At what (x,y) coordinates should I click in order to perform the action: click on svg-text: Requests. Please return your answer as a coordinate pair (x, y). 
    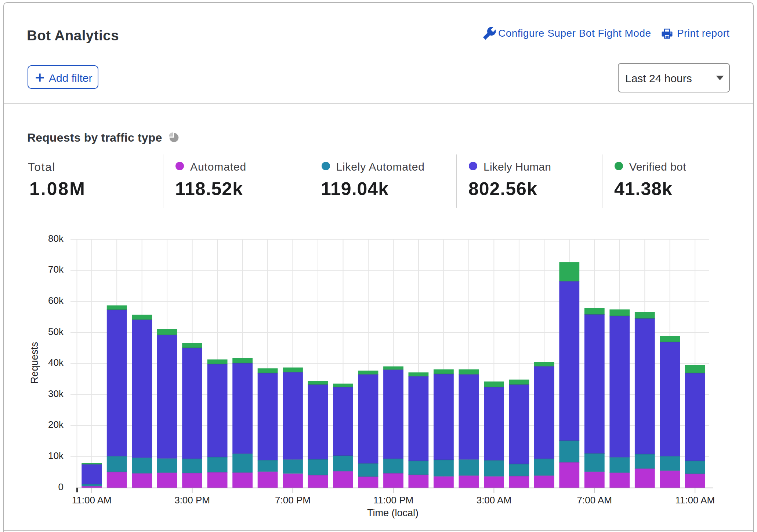
    Looking at the image, I should click on (35, 363).